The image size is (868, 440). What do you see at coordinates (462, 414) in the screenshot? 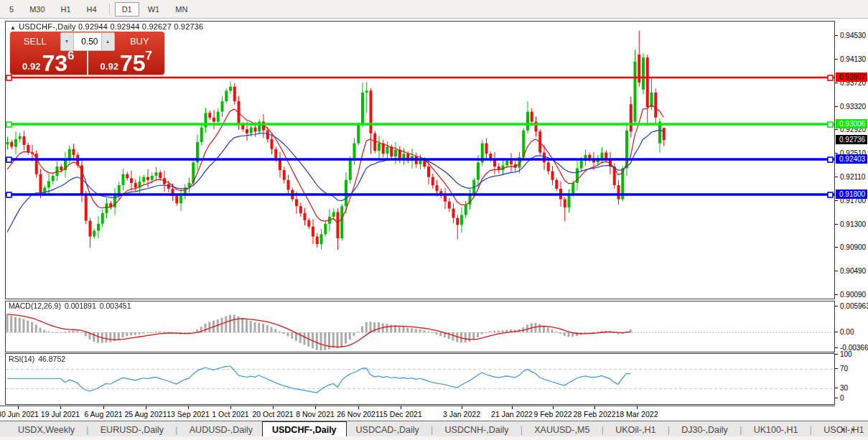
I see `date-axis-label: 3 Jan 2022` at bounding box center [462, 414].